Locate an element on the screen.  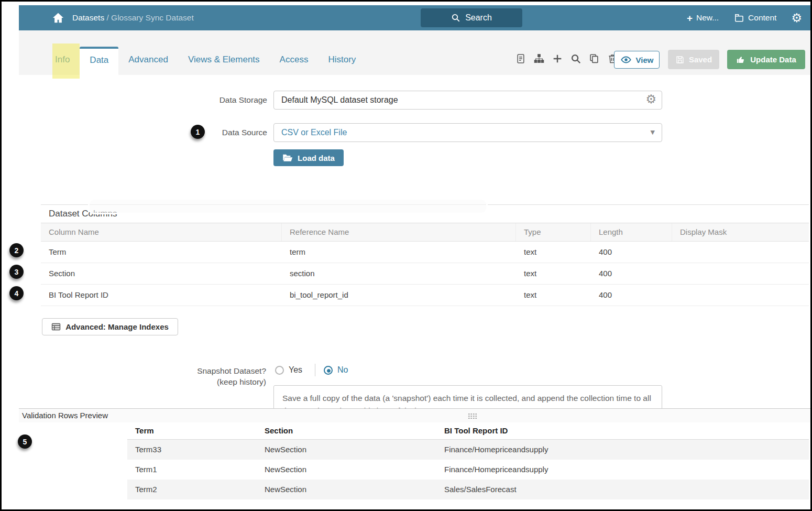
dataset-columns-header-row: Column Name Reference Name Type Length D… is located at coordinates (425, 233).